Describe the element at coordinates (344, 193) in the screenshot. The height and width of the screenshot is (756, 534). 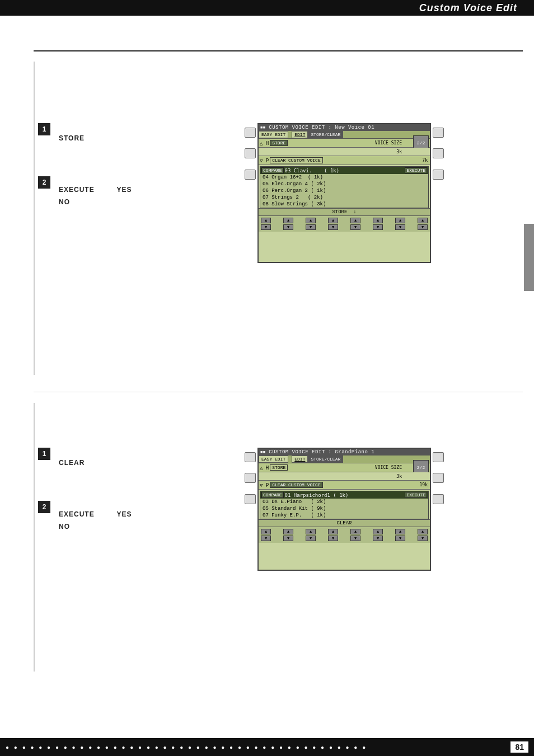
I see `screen1: ■■ CUSTOM VOICE EDIT : New Voice 01 EASY…` at that location.